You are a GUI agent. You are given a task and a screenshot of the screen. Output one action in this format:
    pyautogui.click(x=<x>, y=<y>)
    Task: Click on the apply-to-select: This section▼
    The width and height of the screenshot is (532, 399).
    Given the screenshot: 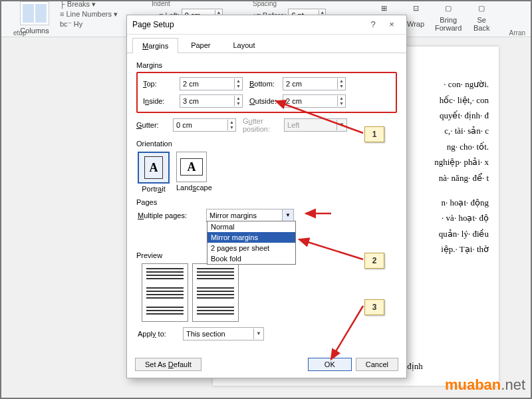 What is the action you would take?
    pyautogui.click(x=223, y=334)
    